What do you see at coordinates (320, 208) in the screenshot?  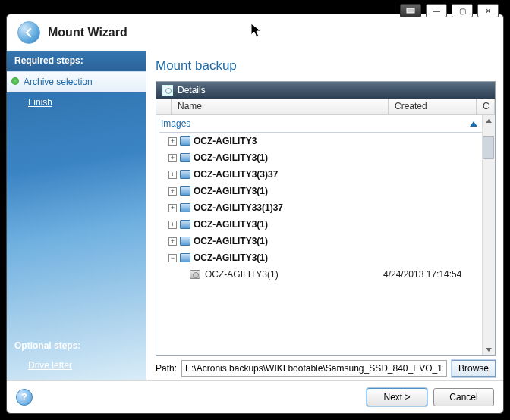 I see `tree-node: +OCZ-AGILITY33(1)37` at bounding box center [320, 208].